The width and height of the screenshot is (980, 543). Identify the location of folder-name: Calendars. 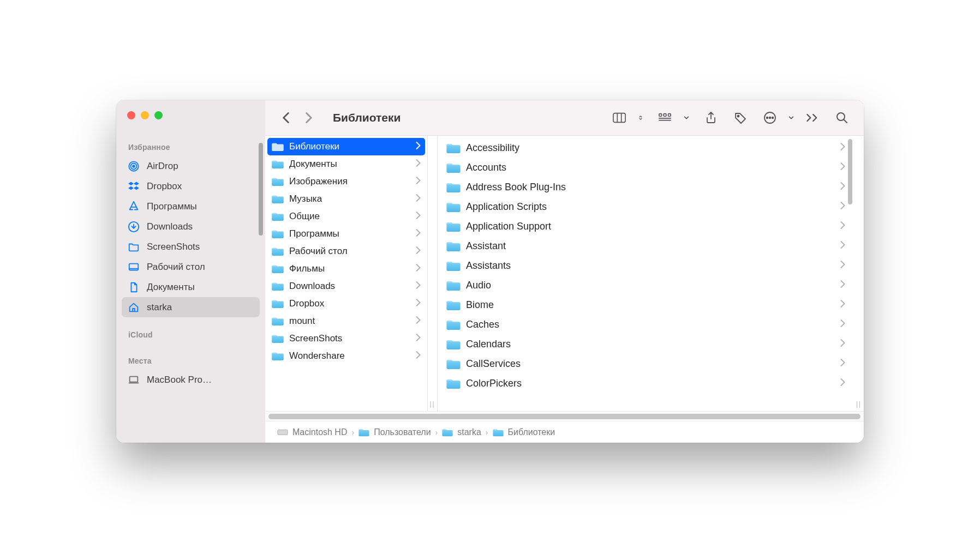
(650, 345).